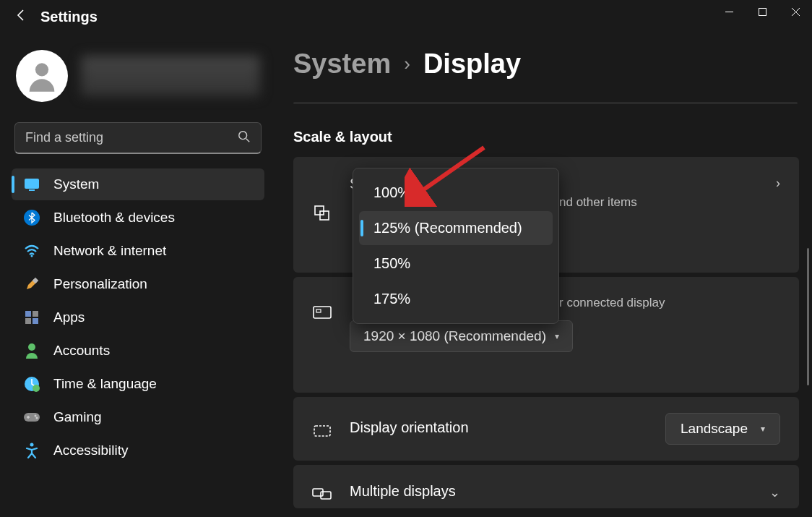 This screenshot has height=517, width=812. Describe the element at coordinates (461, 336) in the screenshot. I see `resolution-select: 1920 × 1080 (Recommended) ▾` at that location.